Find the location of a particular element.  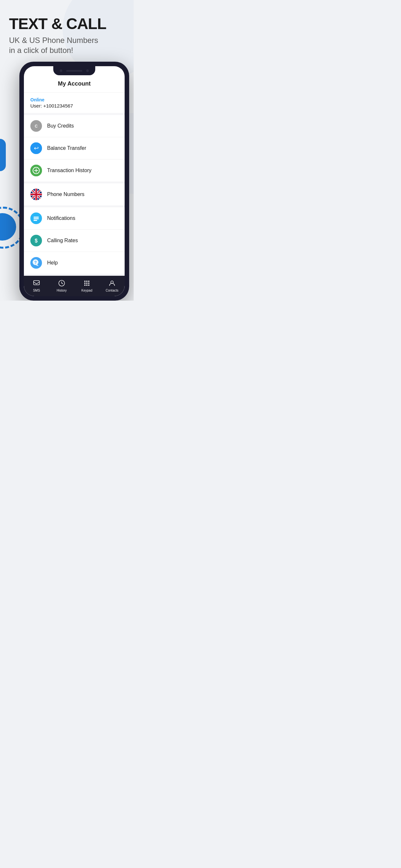

app-title: TEXT & CALL is located at coordinates (67, 24).